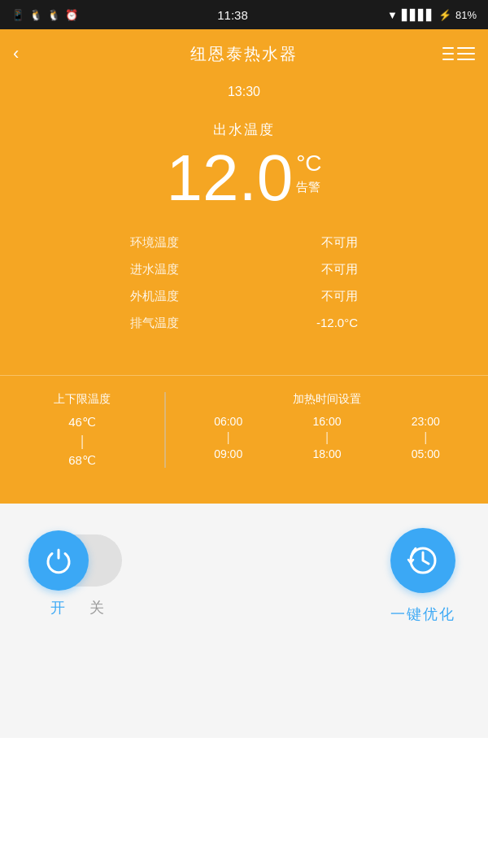  Describe the element at coordinates (423, 560) in the screenshot. I see `optimize-icon` at that location.